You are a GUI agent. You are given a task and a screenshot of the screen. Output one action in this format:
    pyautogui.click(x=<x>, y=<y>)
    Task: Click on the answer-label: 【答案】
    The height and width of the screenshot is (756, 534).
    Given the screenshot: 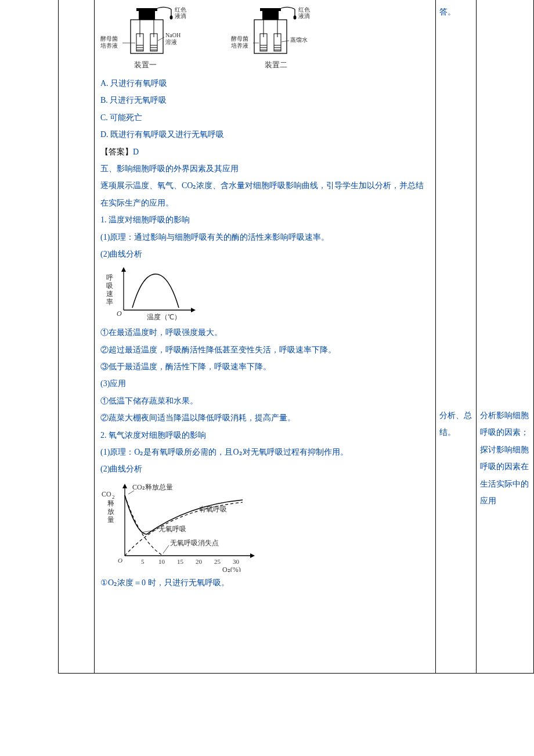 What is the action you would take?
    pyautogui.click(x=117, y=152)
    